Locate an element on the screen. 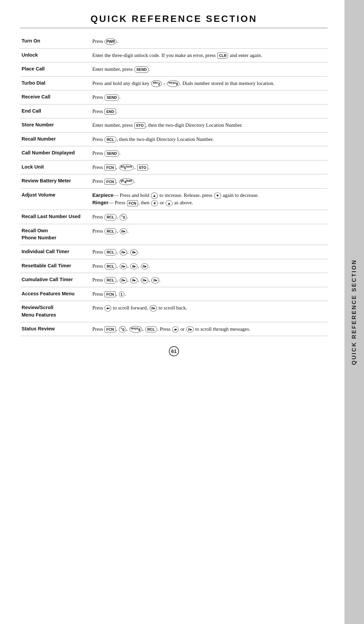 The height and width of the screenshot is (624, 364). row-label: Recall Last Number Used is located at coordinates (56, 217).